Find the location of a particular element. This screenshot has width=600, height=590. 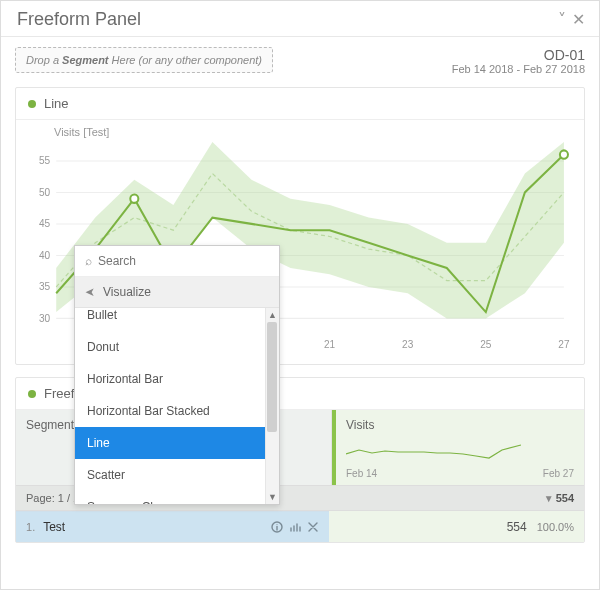

svg-text: 30 is located at coordinates (44, 318).